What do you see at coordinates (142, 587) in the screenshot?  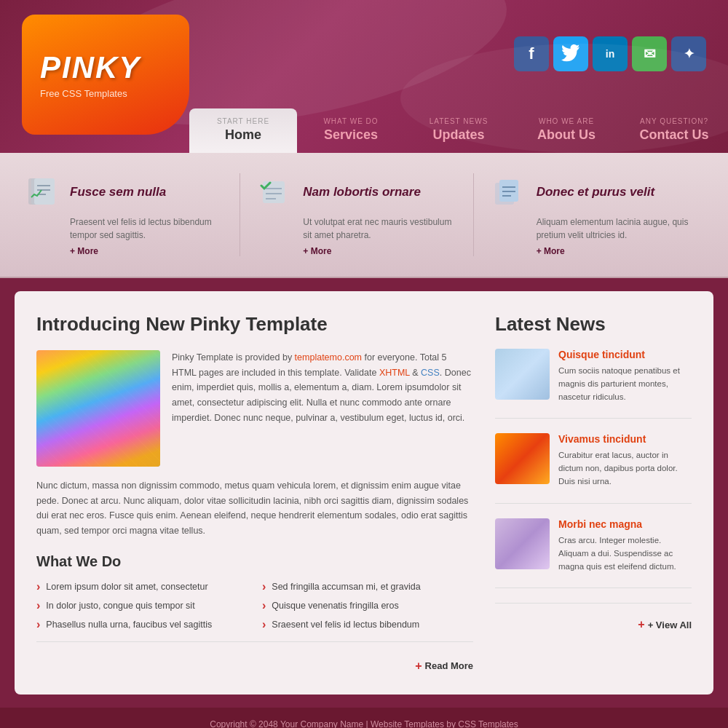 I see `wwd-item-0: › Lorem ipsum dolor sit amet, consectetu…` at bounding box center [142, 587].